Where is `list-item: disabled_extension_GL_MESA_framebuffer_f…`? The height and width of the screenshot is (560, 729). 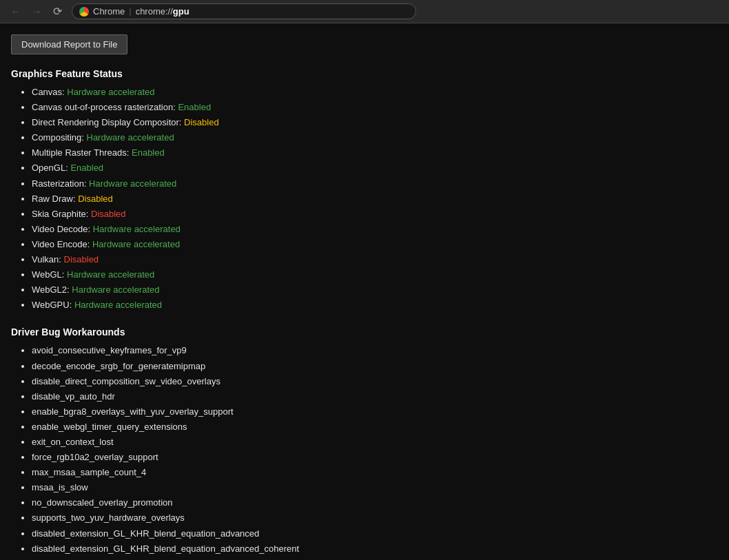 list-item: disabled_extension_GL_MESA_framebuffer_f… is located at coordinates (375, 558).